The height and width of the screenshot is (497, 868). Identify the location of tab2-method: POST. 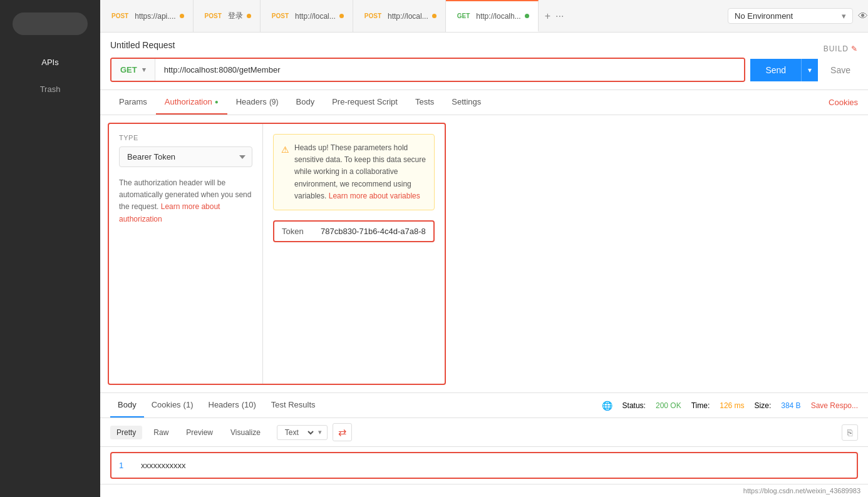
(213, 16).